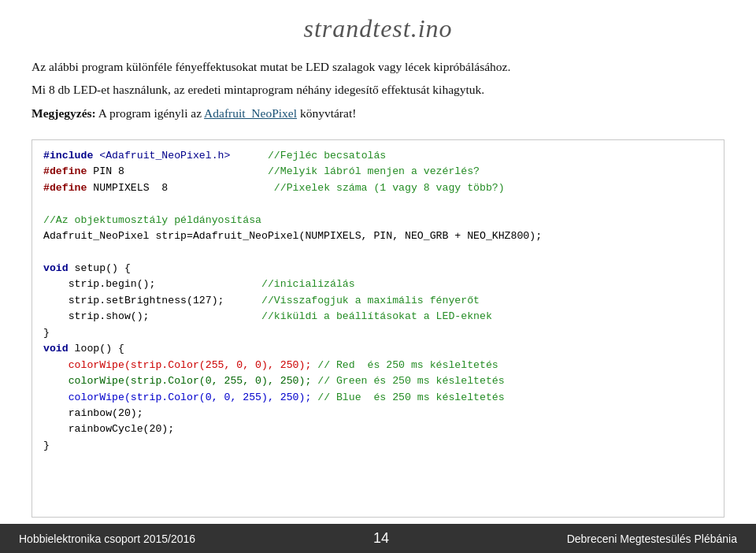 Image resolution: width=756 pixels, height=553 pixels. What do you see at coordinates (151, 113) in the screenshot?
I see `note-text: A program igényli az` at bounding box center [151, 113].